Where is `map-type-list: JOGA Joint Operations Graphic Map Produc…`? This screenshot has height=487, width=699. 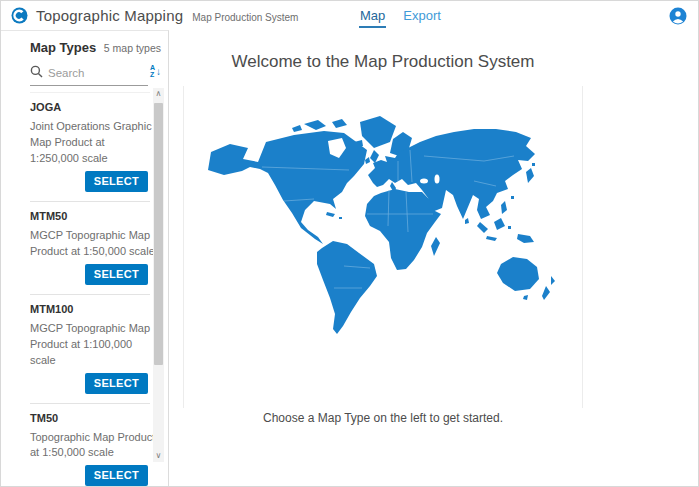 map-type-list: JOGA Joint Operations Graphic Map Produc… is located at coordinates (90, 290).